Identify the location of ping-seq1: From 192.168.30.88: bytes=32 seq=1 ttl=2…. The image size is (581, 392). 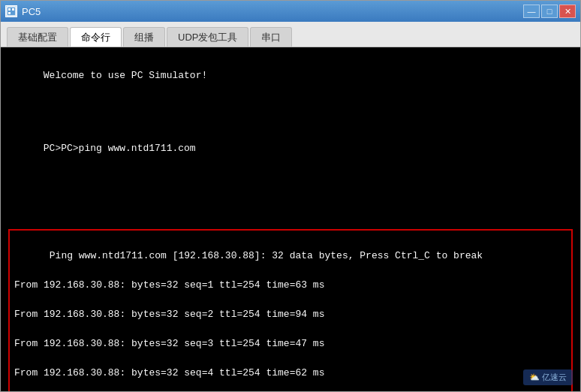
(170, 285).